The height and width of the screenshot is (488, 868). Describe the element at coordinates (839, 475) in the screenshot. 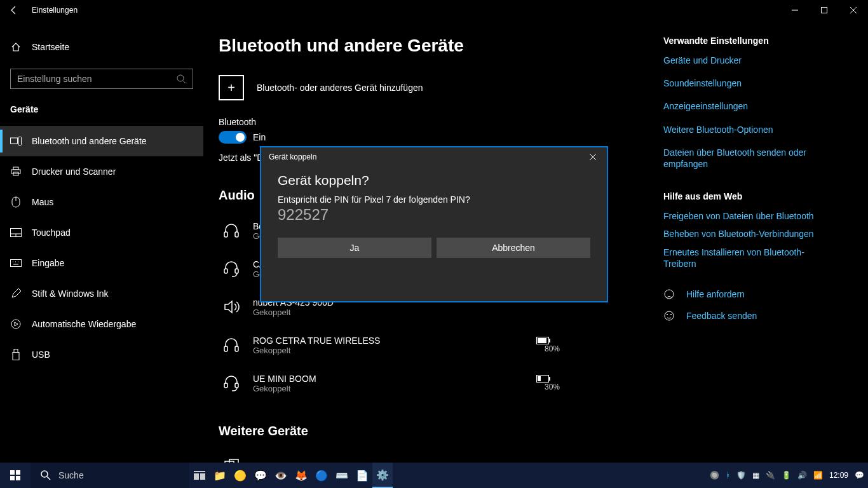

I see `clock: 12:09` at that location.